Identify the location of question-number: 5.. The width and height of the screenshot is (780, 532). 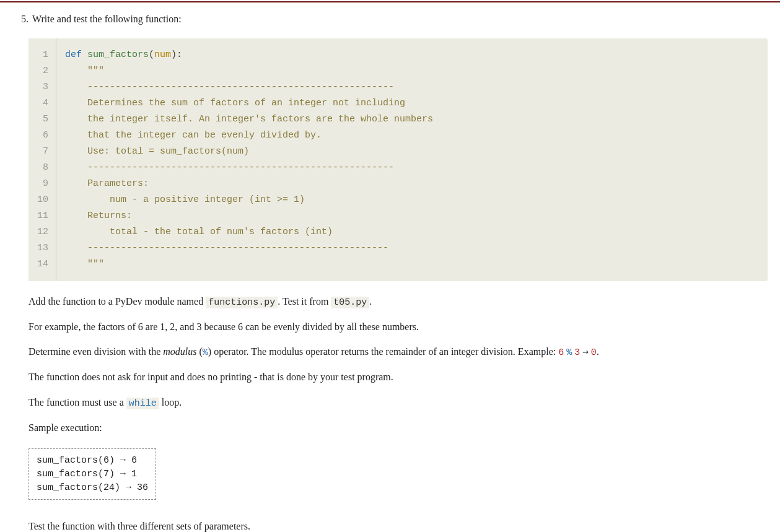
(22, 19).